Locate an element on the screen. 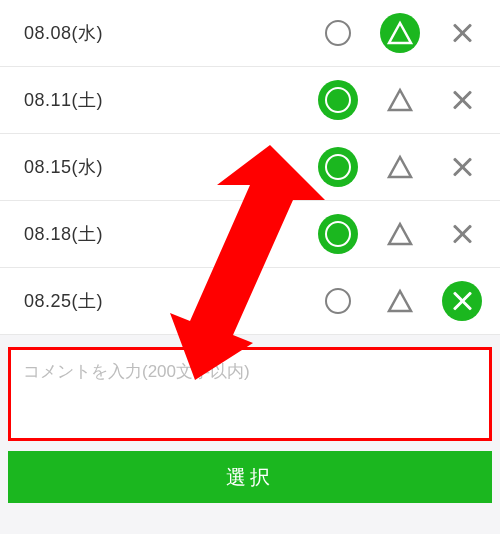  select-button-label: 選択 is located at coordinates (250, 478).